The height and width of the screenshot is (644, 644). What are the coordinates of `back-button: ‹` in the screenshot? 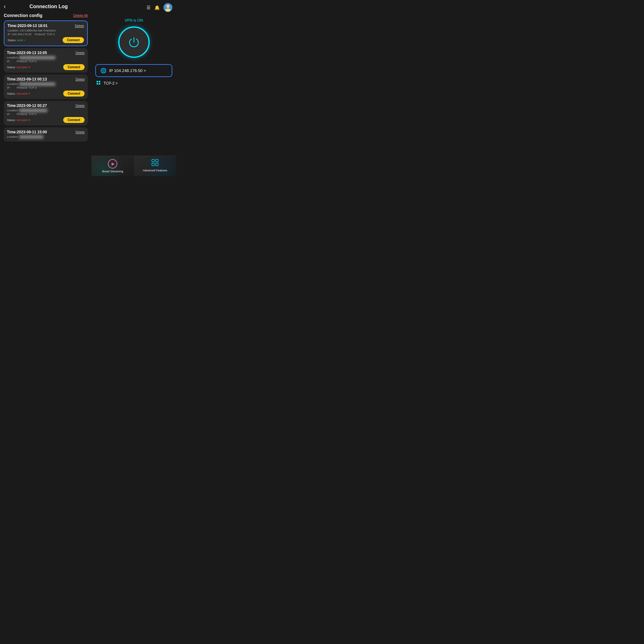 It's located at (5, 6).